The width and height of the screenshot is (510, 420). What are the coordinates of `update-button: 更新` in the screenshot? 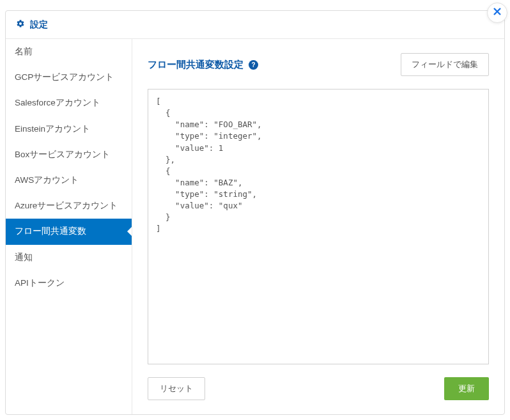 It's located at (467, 389).